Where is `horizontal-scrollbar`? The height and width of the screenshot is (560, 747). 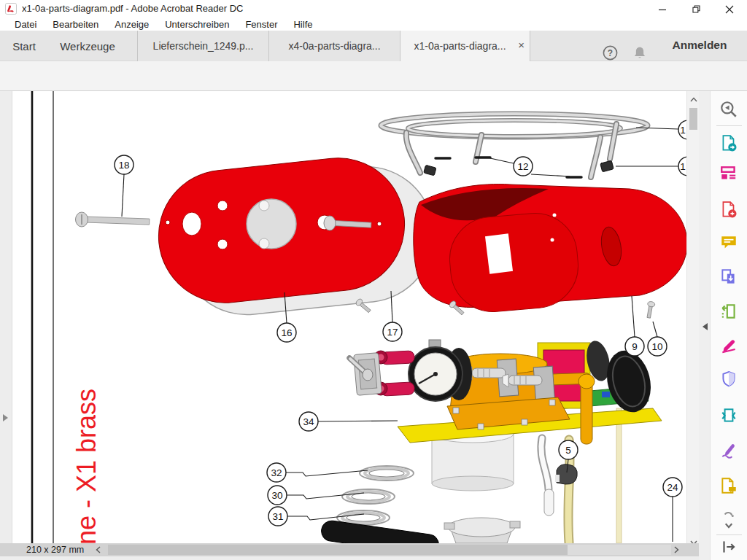
horizontal-scrollbar is located at coordinates (390, 550).